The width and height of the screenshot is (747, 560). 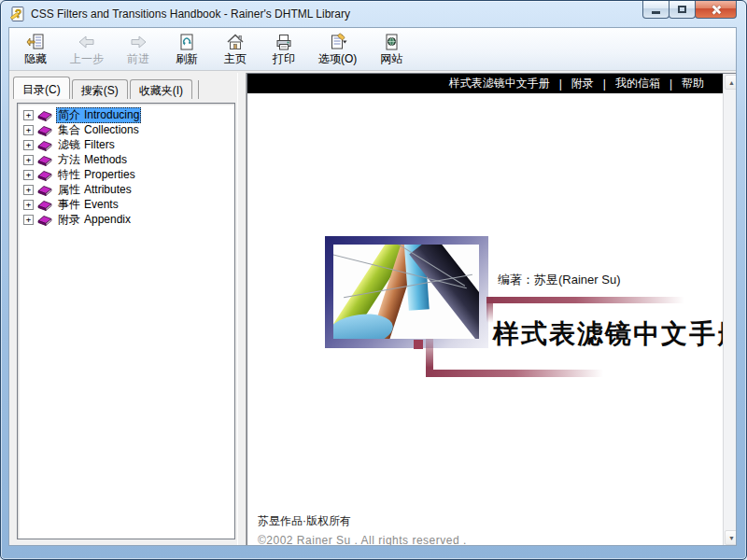 I want to click on nav-link-appendix: 附录, so click(x=583, y=84).